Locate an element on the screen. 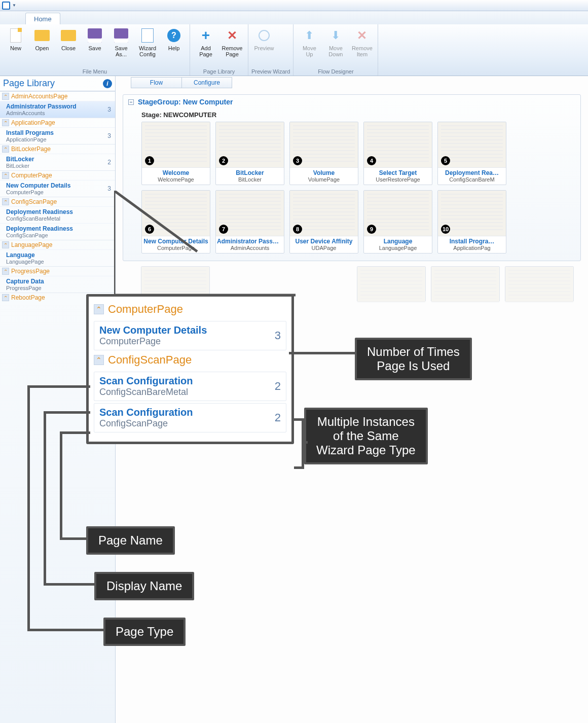  page-item: Deployment ReadinessConfigScanPage is located at coordinates (58, 231).